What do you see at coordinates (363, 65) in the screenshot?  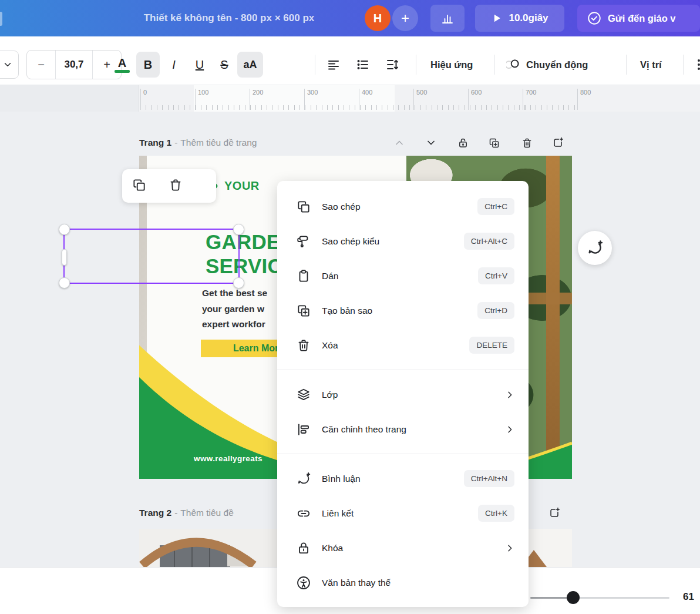 I see `list-button` at bounding box center [363, 65].